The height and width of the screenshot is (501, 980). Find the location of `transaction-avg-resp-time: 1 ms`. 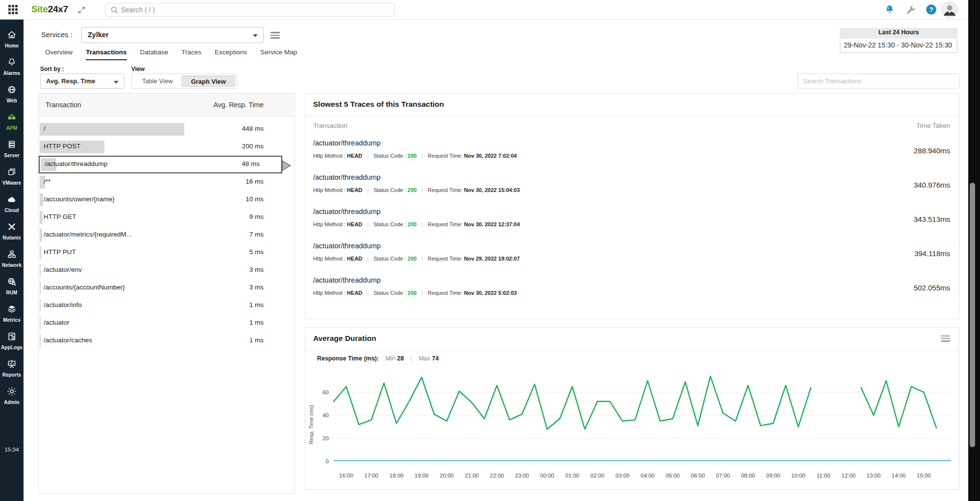

transaction-avg-resp-time: 1 ms is located at coordinates (257, 305).